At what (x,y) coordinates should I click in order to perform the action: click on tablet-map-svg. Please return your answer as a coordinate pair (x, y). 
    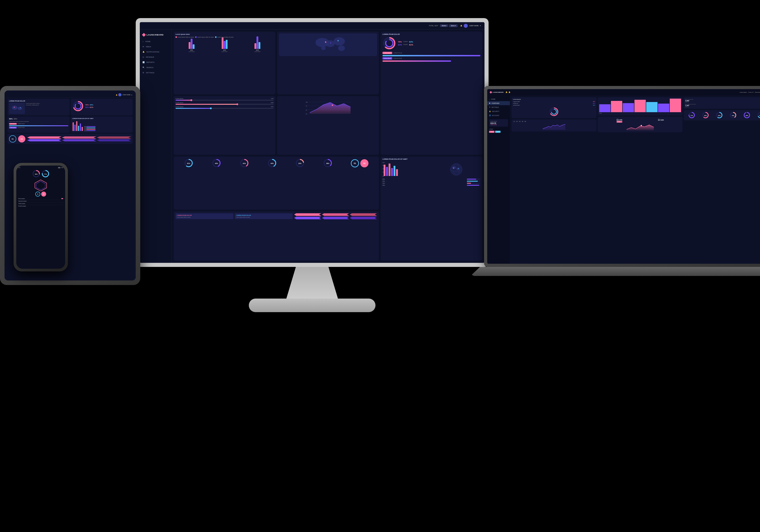
    Looking at the image, I should click on (17, 108).